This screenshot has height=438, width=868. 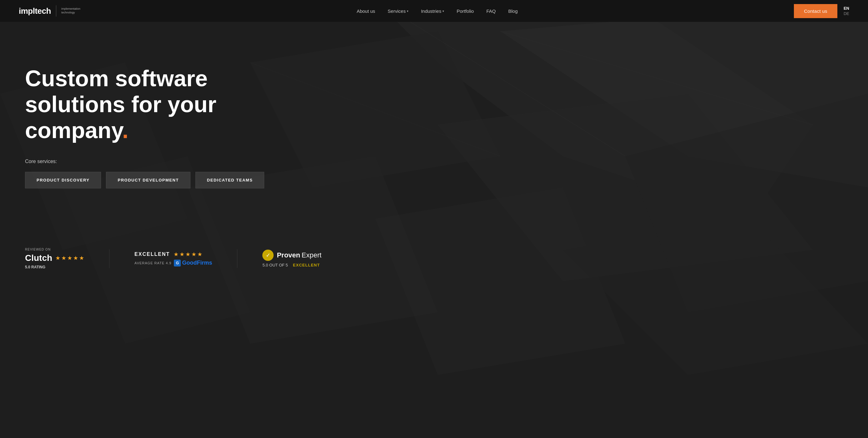 What do you see at coordinates (846, 11) in the screenshot?
I see `language-switcher: EN DE` at bounding box center [846, 11].